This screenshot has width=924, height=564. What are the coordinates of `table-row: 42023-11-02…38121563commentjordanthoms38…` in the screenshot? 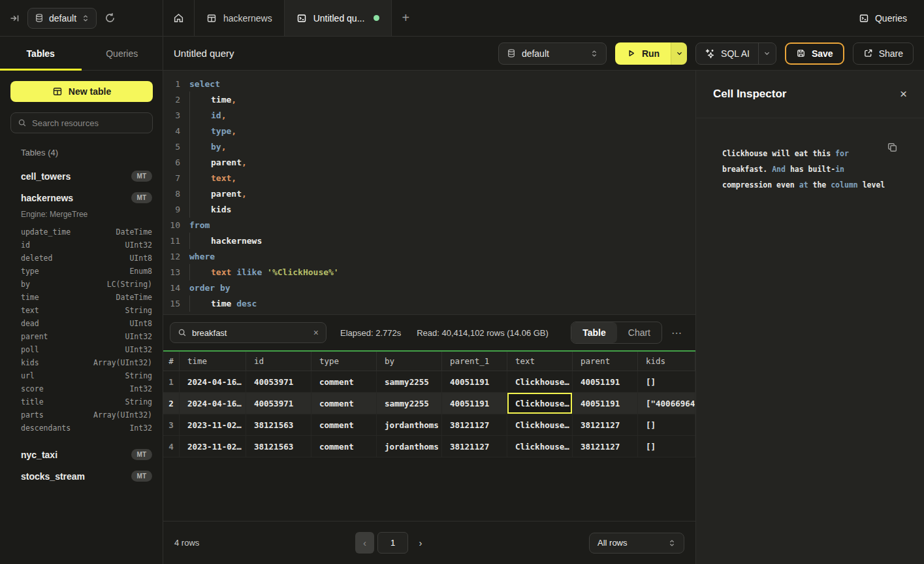 It's located at (430, 447).